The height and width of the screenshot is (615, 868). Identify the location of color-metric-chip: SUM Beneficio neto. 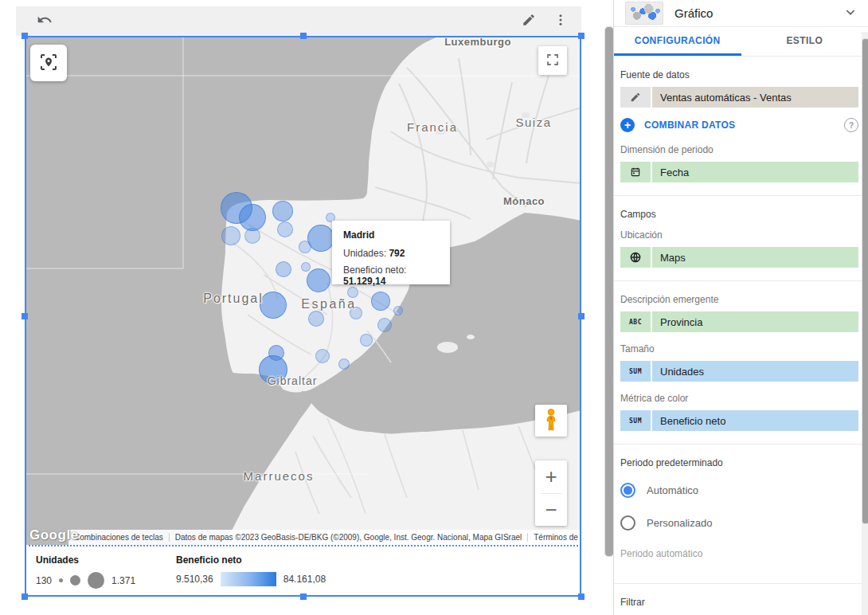
(739, 421).